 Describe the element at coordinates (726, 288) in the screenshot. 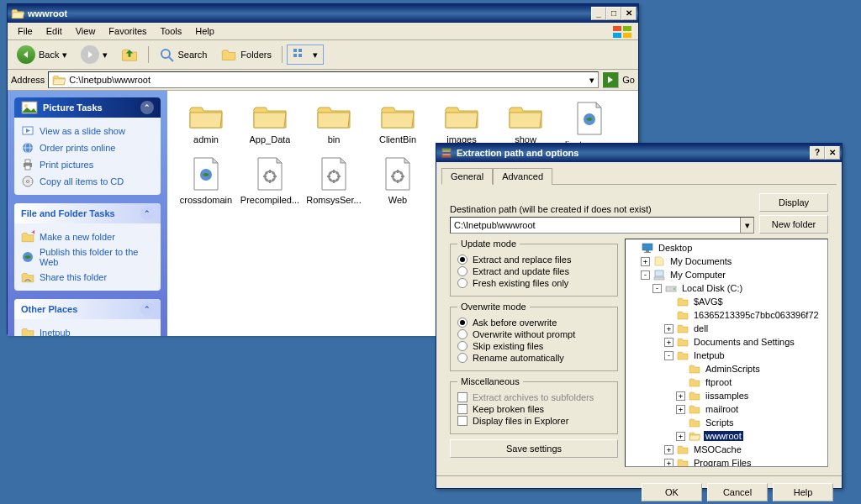

I see `tree-node: -Local Disk (C:)` at that location.